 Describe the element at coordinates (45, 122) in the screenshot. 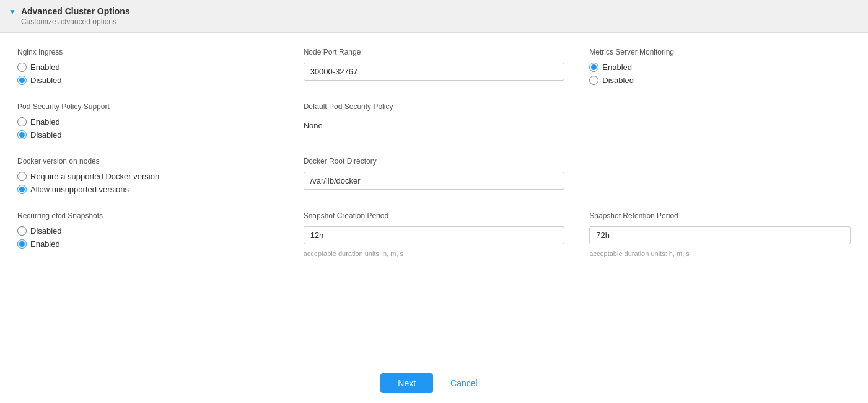

I see `pod-security-enabled-text: Enabled` at that location.